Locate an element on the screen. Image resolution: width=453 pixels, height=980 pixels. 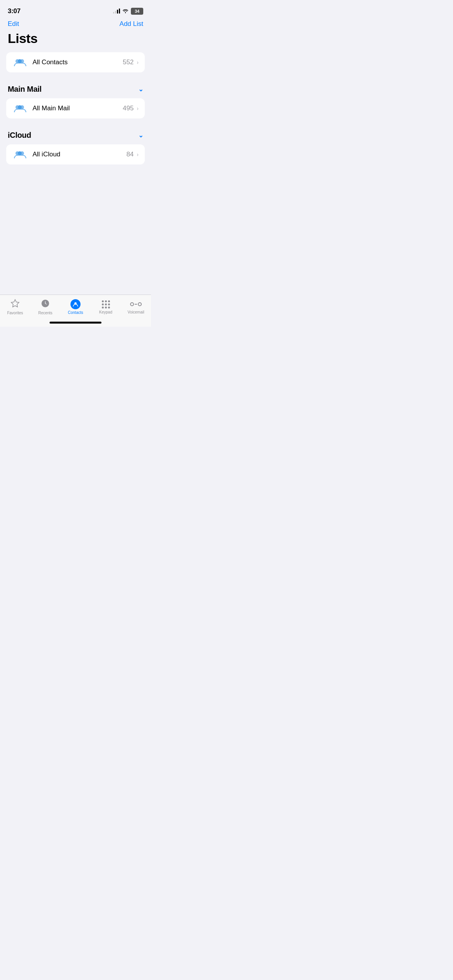
signal-icon is located at coordinates (117, 11).